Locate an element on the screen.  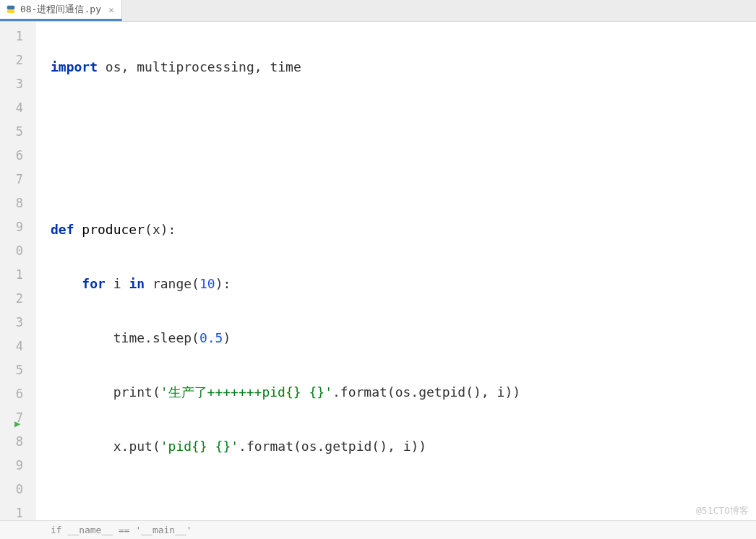
gutter: 1 2 3 4 5 6 7 8 9 0 1 2 3 4 5 6 ▶7 8 9 0… is located at coordinates (18, 271).